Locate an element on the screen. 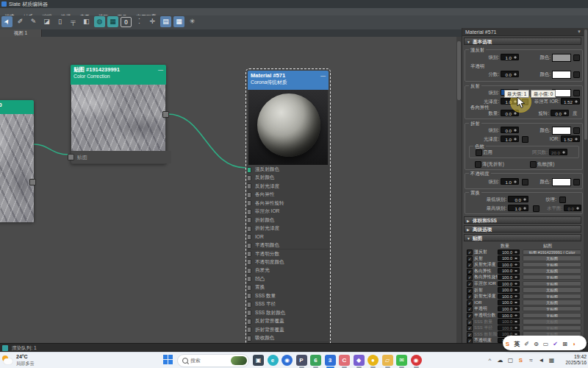 The width and height of the screenshot is (588, 368). assign-material-brush-icon: ✎ is located at coordinates (34, 22).